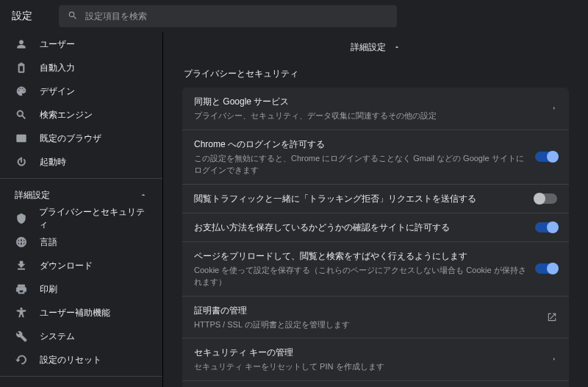  Describe the element at coordinates (376, 47) in the screenshot. I see `advanced-section-toggle: 詳細設定` at that location.